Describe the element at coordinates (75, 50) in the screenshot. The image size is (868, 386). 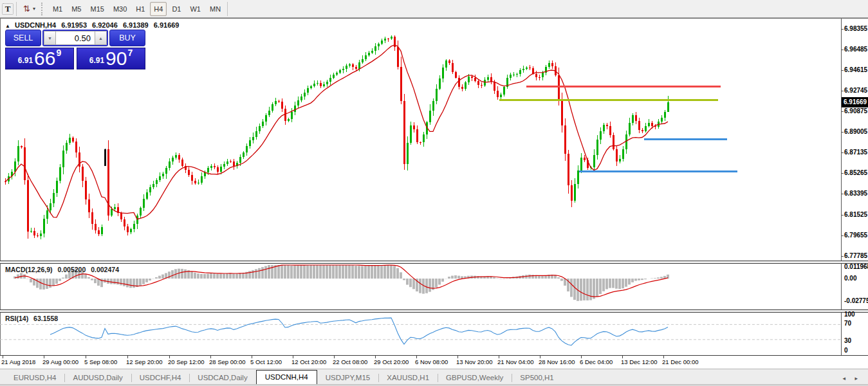
I see `one-click-trading-panel: SELL ▼ 0.50 ▲ BUY 6.91 66 9 6.91 90` at that location.